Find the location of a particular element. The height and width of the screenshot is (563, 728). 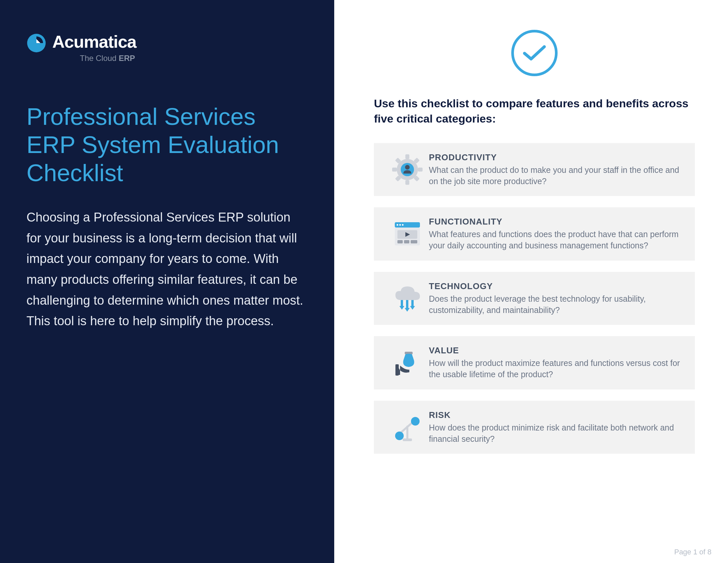

brand-logo: Acumatica The Cloud ERP is located at coordinates (167, 48).